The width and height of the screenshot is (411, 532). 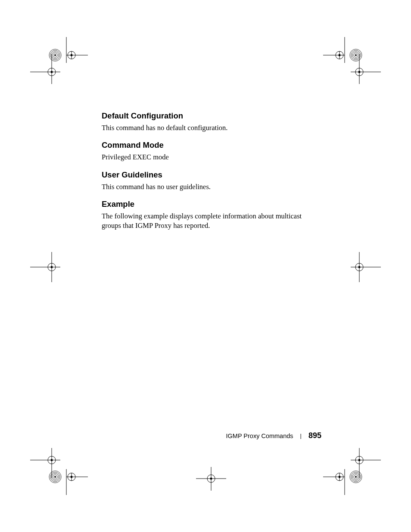 What do you see at coordinates (212, 187) in the screenshot?
I see `body-user-guidelines: This command has no user guidelines.` at bounding box center [212, 187].